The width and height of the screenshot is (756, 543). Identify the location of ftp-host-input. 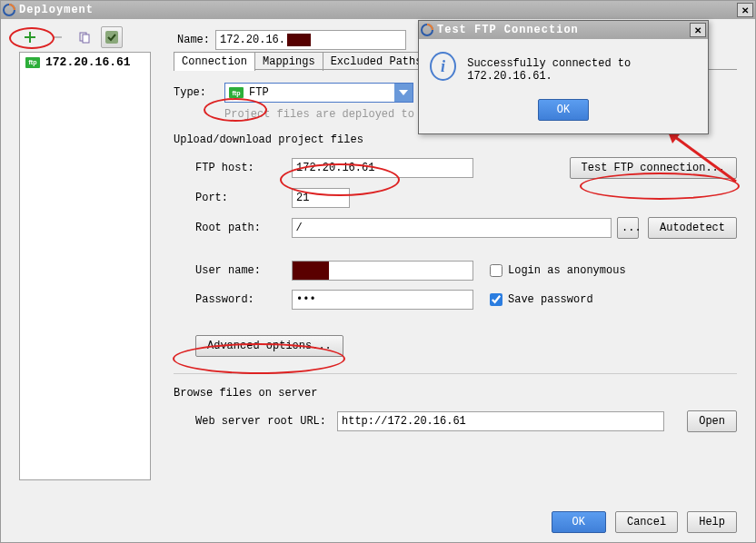
(383, 168).